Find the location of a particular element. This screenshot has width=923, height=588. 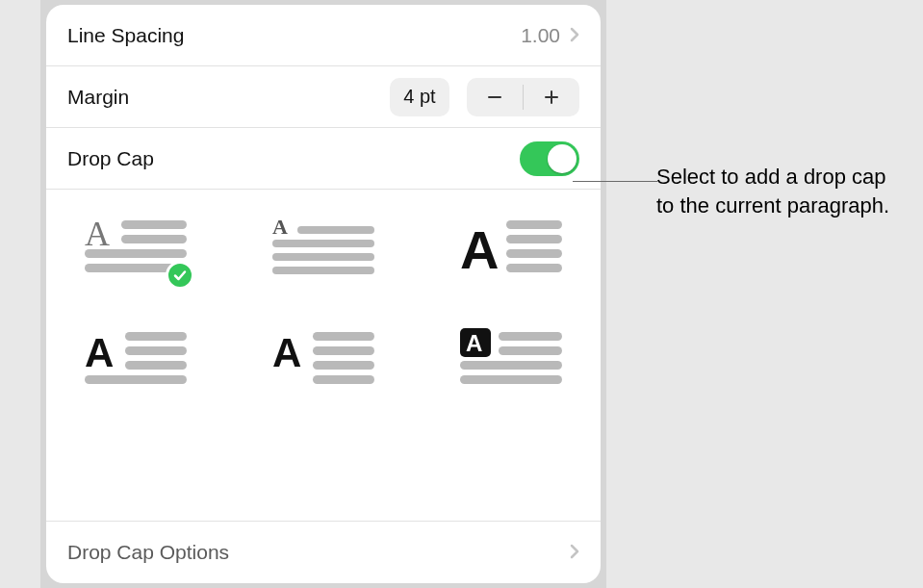

callout-leader is located at coordinates (615, 181).